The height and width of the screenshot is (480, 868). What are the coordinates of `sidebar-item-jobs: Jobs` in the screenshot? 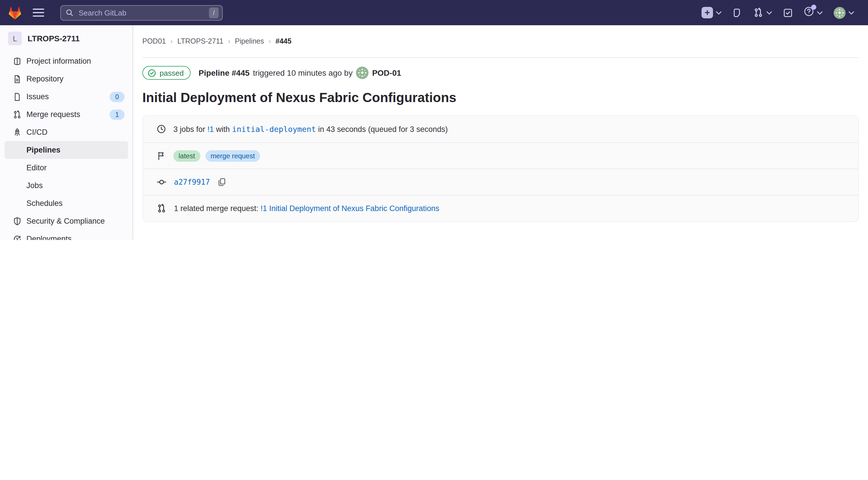 It's located at (66, 186).